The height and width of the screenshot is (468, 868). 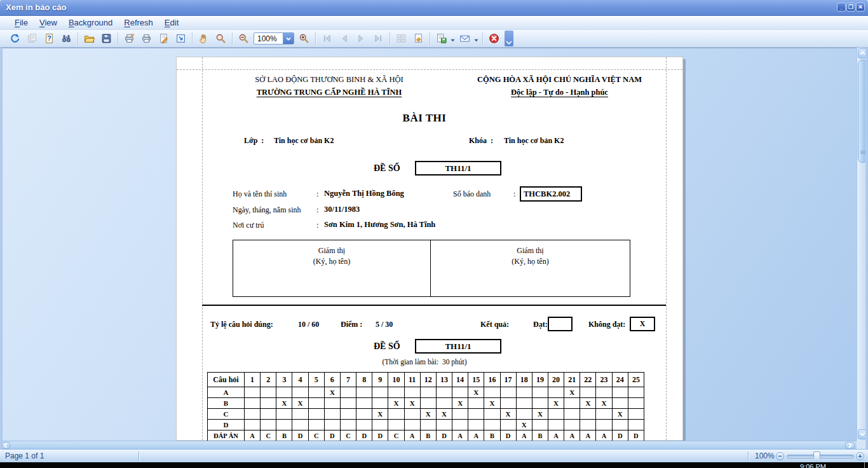 I want to click on email-icon, so click(x=465, y=39).